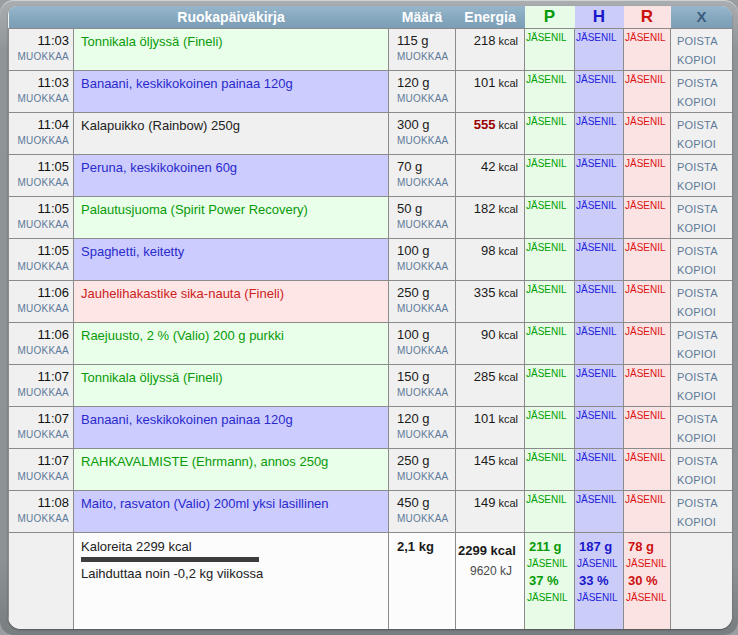  I want to click on diary-column-header: Ruokapäiväkirja, so click(232, 17).